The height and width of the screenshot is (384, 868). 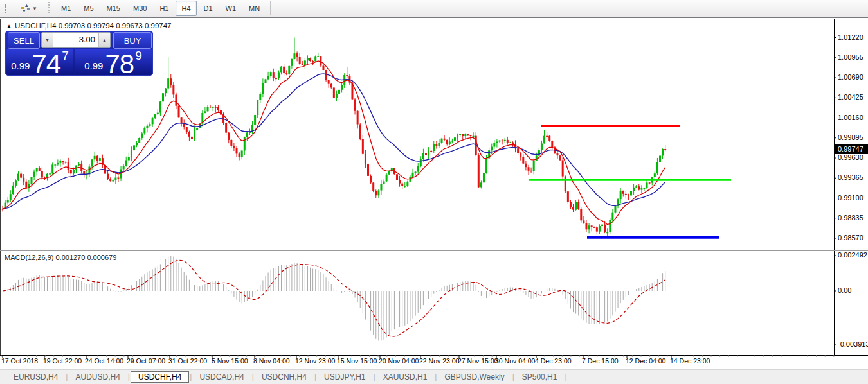 I want to click on price-axis-label: 0.99895, so click(x=851, y=137).